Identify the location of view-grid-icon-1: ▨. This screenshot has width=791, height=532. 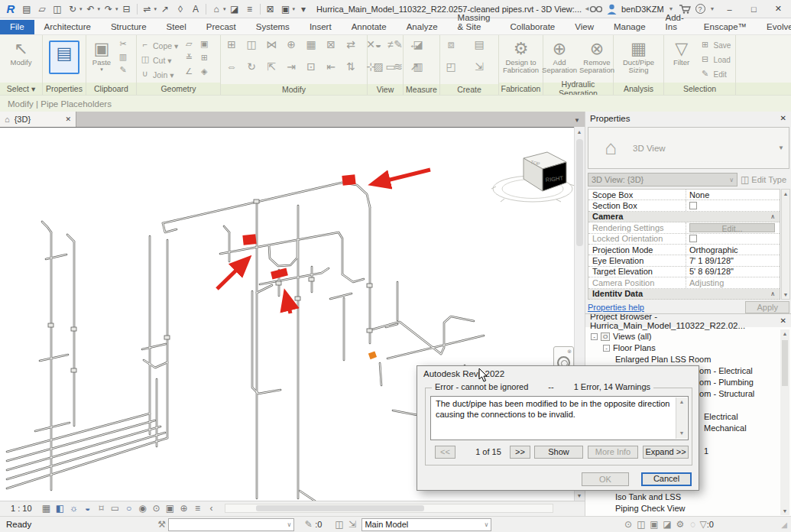
(378, 70).